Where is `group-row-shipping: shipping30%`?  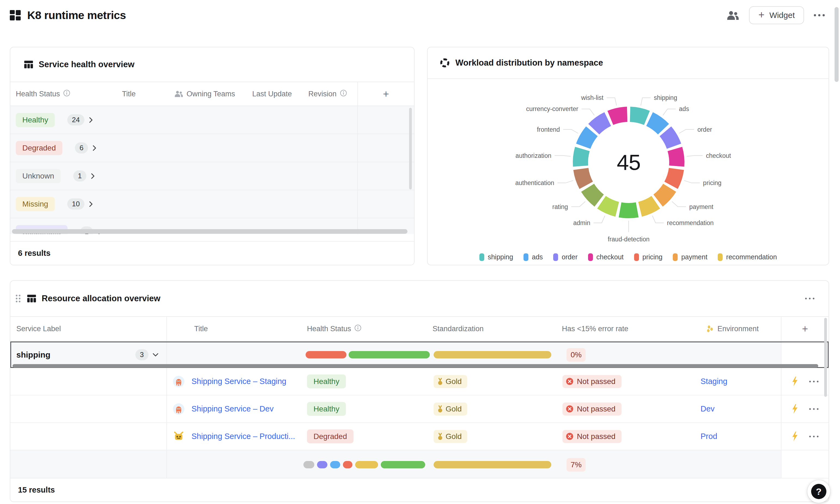 group-row-shipping: shipping30% is located at coordinates (419, 355).